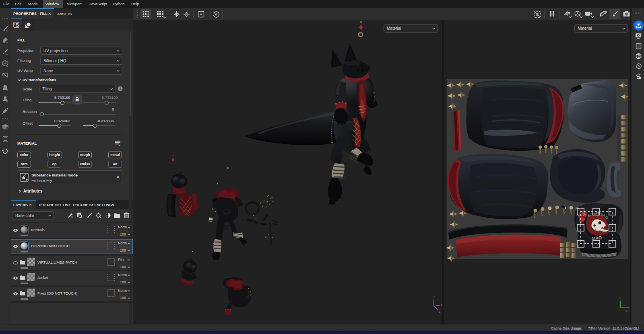 The height and width of the screenshot is (334, 644). What do you see at coordinates (621, 298) in the screenshot?
I see `svg-text: V` at bounding box center [621, 298].